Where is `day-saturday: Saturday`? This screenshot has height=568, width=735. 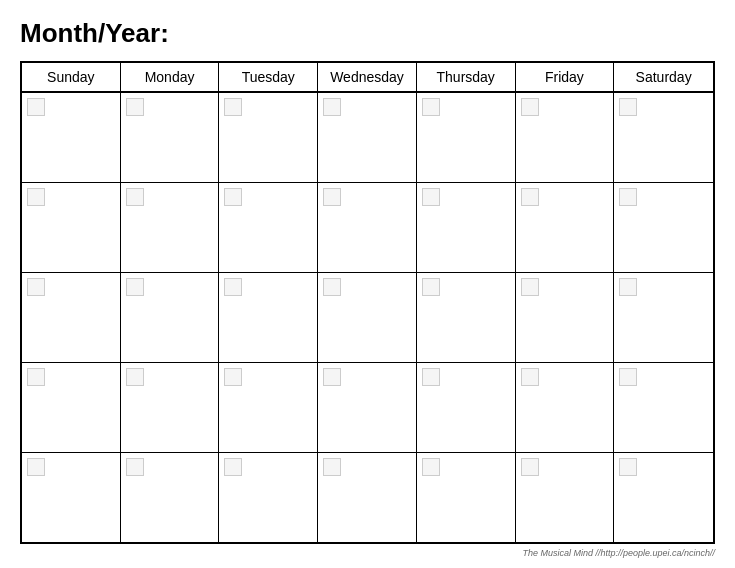
day-saturday: Saturday is located at coordinates (664, 77).